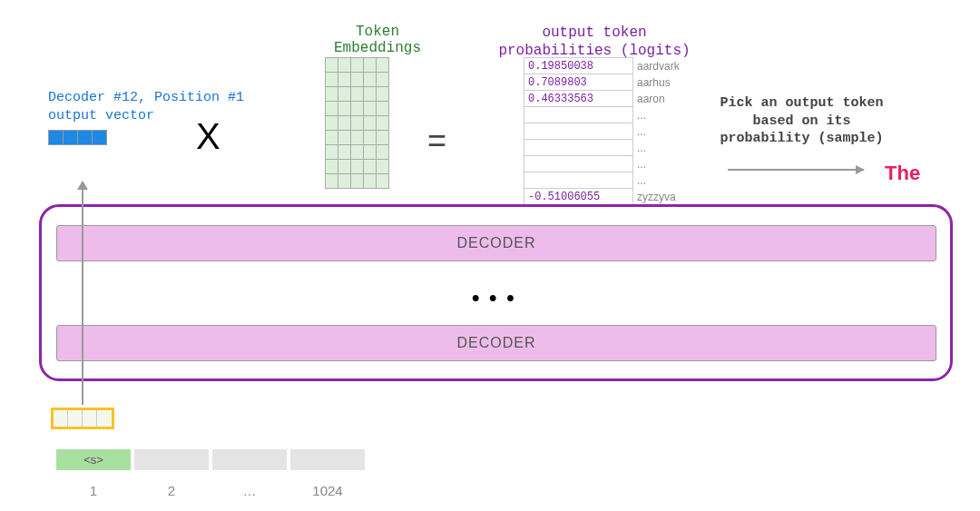 This screenshot has width=980, height=511. I want to click on table-row: 0.46333563aaron, so click(606, 99).